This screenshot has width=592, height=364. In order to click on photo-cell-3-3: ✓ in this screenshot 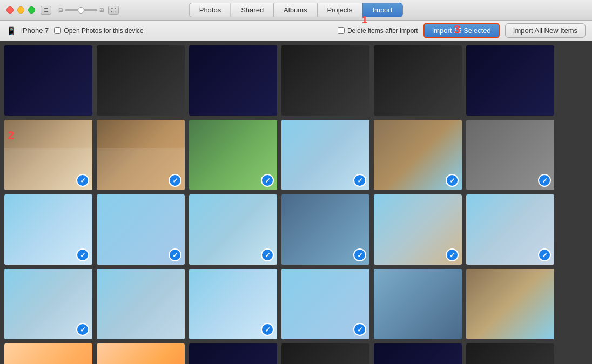, I will do `click(325, 304)`.